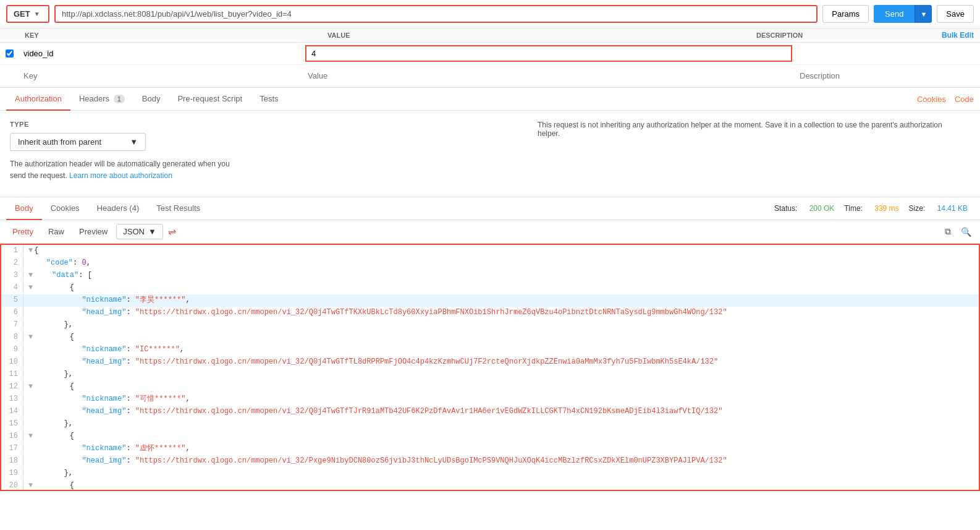 The image size is (980, 530). Describe the element at coordinates (78, 142) in the screenshot. I see `auth-type-dropdown: Inherit auth from parent ▼` at that location.